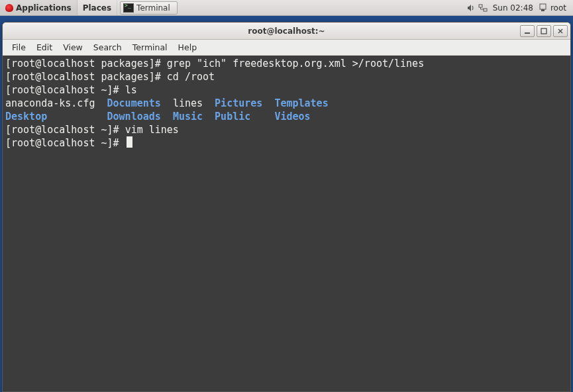 The height and width of the screenshot is (392, 573). I want to click on ls-dir: Public, so click(233, 117).